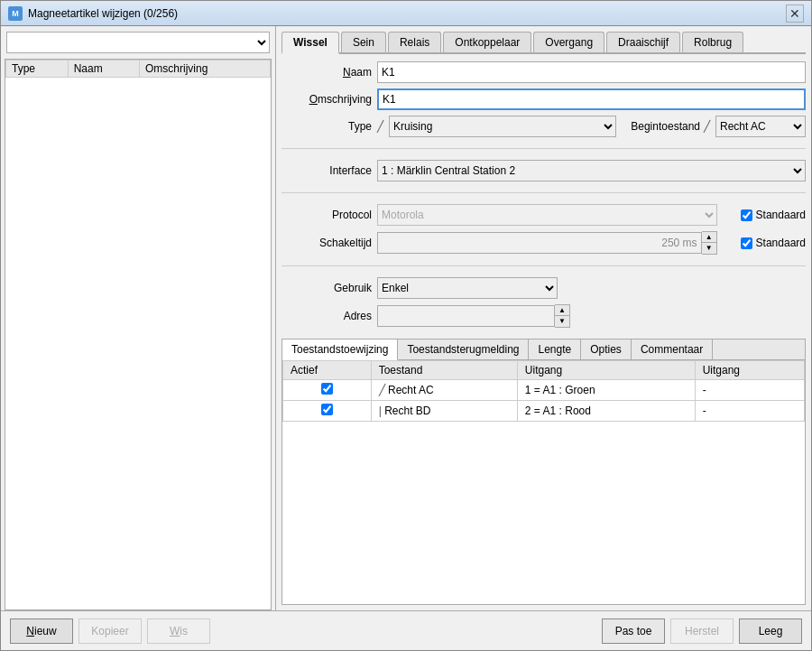 The width and height of the screenshot is (812, 651). What do you see at coordinates (666, 126) in the screenshot?
I see `begintoestand-label: Begintoestand` at bounding box center [666, 126].